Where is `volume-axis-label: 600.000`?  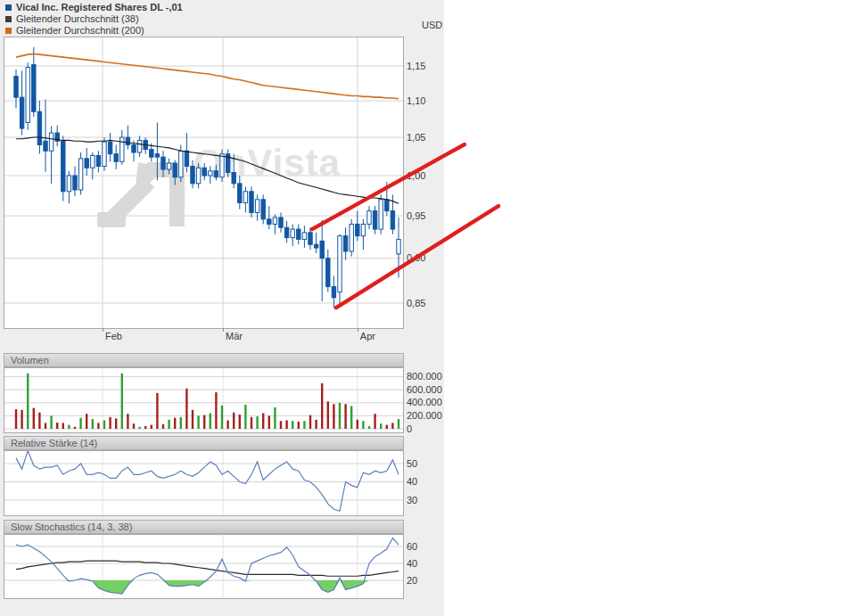
volume-axis-label: 600.000 is located at coordinates (424, 390).